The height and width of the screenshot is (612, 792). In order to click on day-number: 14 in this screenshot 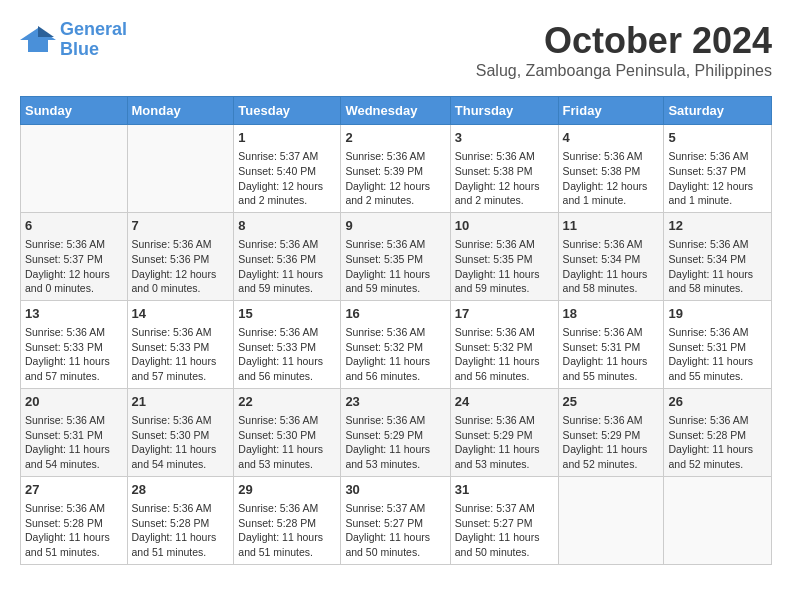, I will do `click(181, 314)`.